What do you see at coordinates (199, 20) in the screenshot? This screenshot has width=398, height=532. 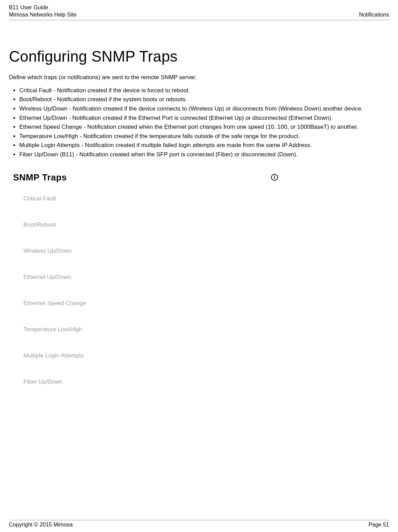 I see `header-divider` at bounding box center [199, 20].